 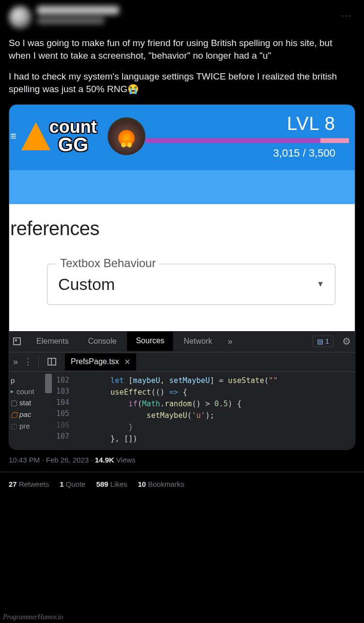 What do you see at coordinates (233, 141) in the screenshot?
I see `xp-bar-fill` at bounding box center [233, 141].